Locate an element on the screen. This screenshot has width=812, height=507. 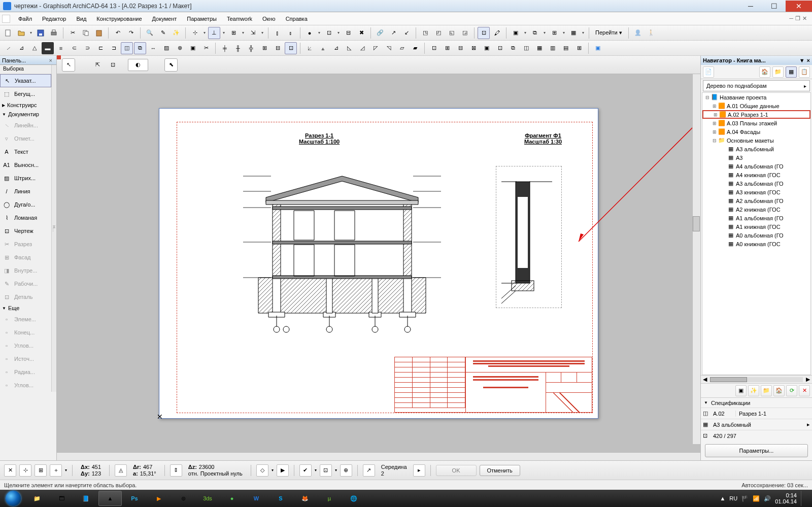
doc-tool-5: /Линия is located at coordinates (25, 191).